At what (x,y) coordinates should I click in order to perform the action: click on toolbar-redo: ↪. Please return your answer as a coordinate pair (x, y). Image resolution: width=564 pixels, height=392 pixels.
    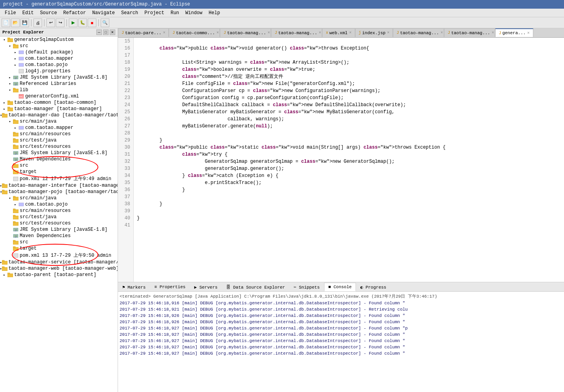
    Looking at the image, I should click on (60, 23).